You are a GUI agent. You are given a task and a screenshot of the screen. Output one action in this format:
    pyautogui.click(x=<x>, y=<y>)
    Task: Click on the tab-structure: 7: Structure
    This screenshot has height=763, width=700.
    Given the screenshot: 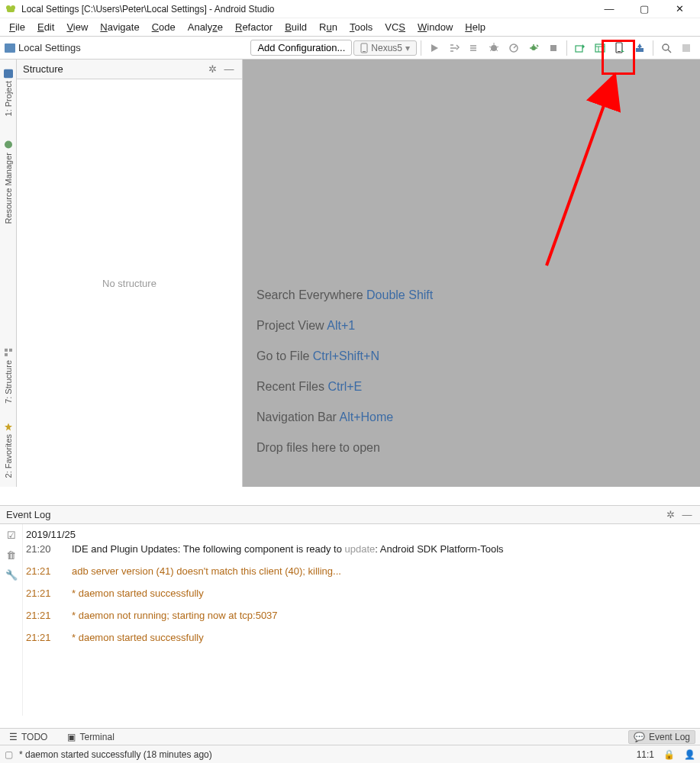 What is the action you would take?
    pyautogui.click(x=8, y=375)
    